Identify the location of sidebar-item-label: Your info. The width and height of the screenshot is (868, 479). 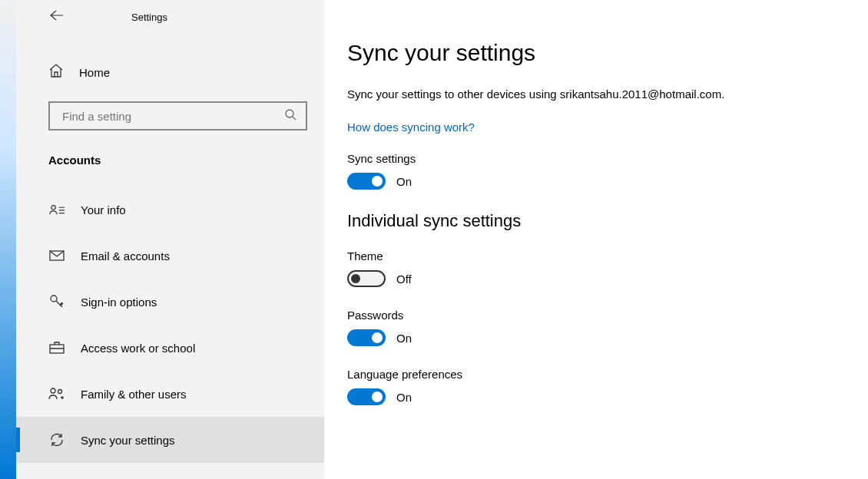
(103, 210).